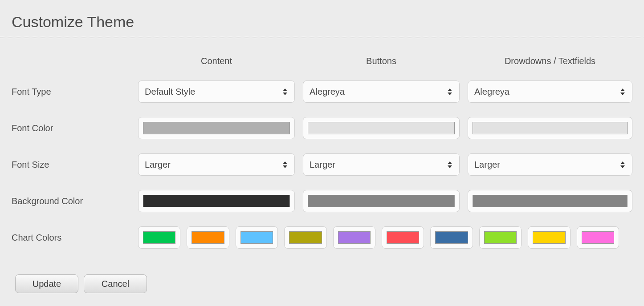  Describe the element at coordinates (322, 271) in the screenshot. I see `button-bar: Update Cancel` at that location.